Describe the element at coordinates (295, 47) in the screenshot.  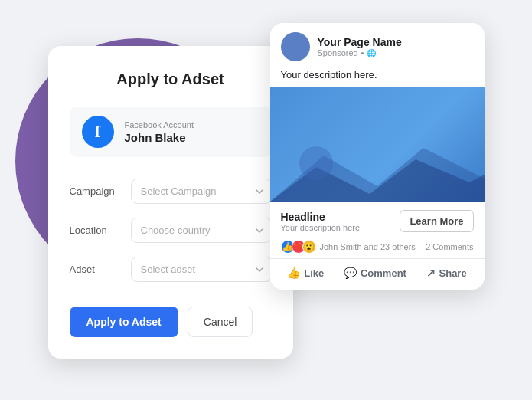
I see `page-avatar` at that location.